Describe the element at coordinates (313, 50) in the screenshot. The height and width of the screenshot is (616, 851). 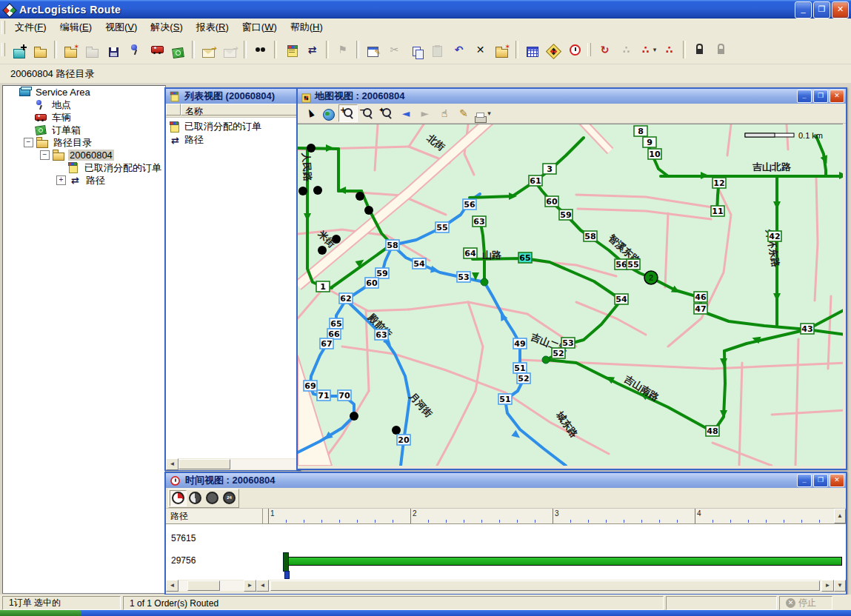
I see `routes-button: ⇄` at that location.